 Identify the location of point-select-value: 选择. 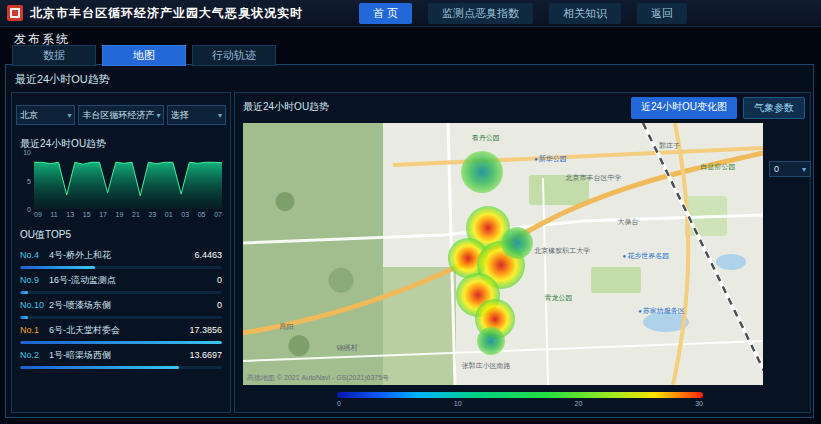
(180, 116).